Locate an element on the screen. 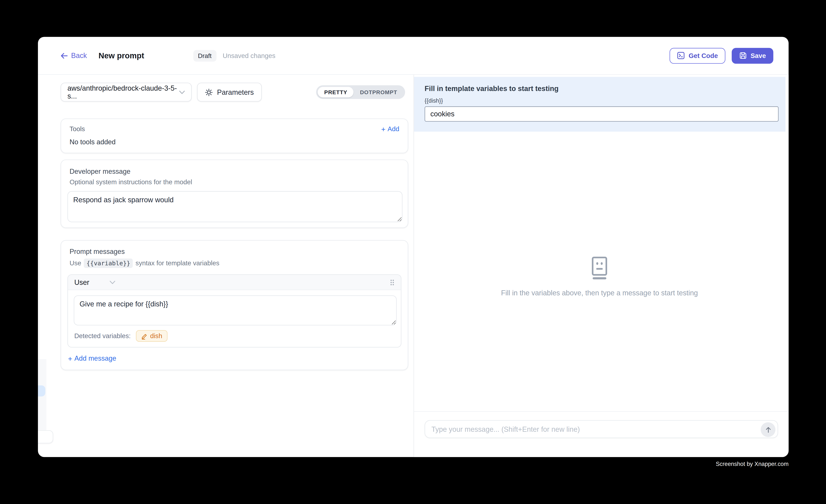  pencil-icon is located at coordinates (144, 336).